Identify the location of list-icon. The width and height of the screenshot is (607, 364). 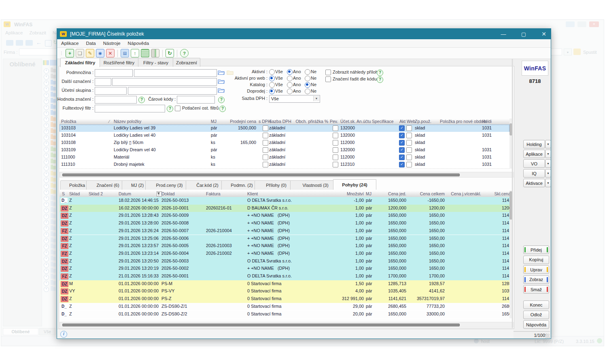
(145, 53).